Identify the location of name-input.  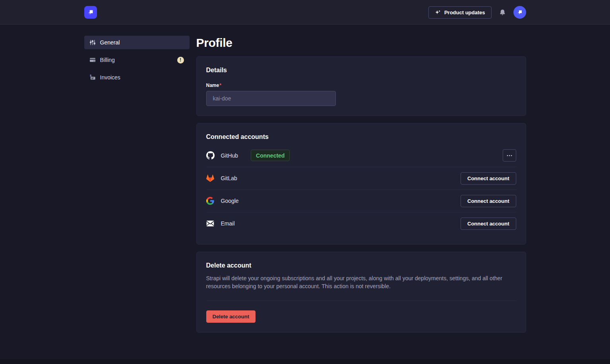
(271, 98).